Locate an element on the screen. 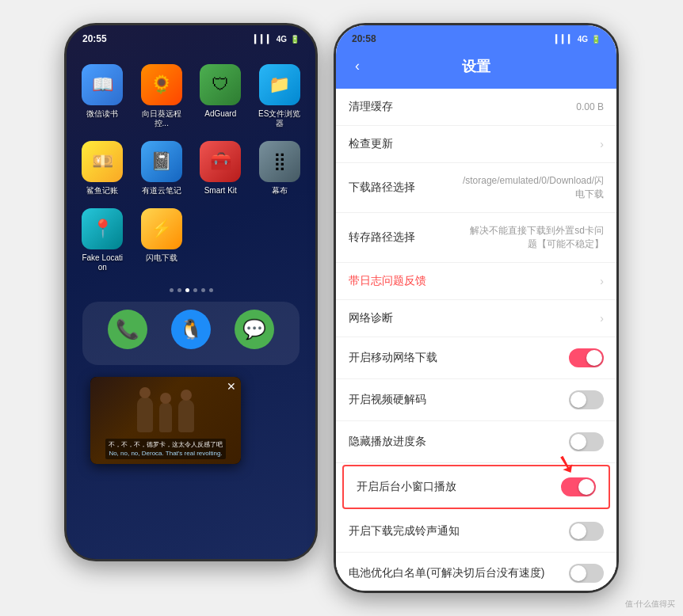 Image resolution: width=683 pixels, height=616 pixels. pip-close-button: ✕ is located at coordinates (231, 386).